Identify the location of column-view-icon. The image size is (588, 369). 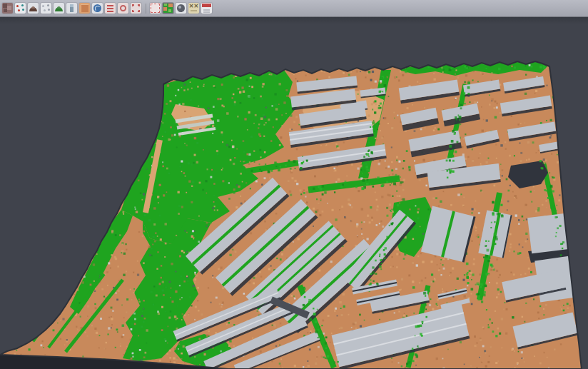
(71, 9).